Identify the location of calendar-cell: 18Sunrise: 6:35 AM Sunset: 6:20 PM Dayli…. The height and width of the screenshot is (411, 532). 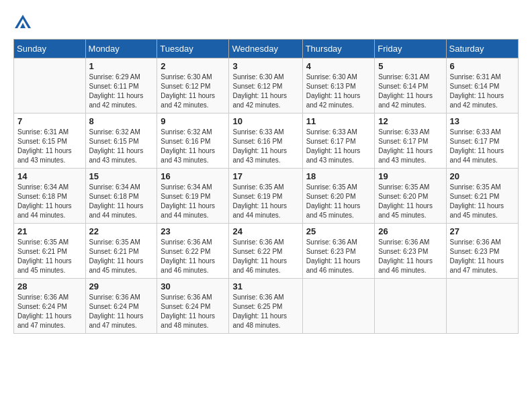
(339, 196).